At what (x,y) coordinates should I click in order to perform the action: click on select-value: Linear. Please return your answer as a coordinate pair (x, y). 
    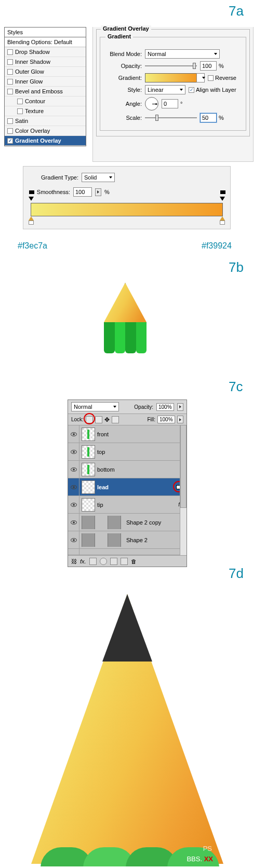
    Looking at the image, I should click on (156, 90).